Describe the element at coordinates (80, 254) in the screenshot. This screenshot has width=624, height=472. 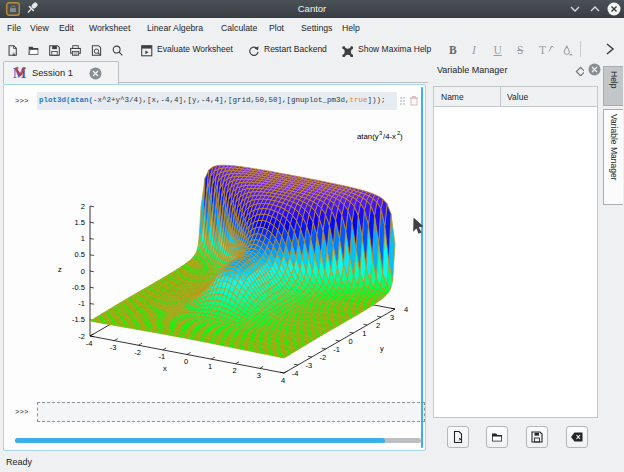
I see `svg-text: 0.5` at that location.